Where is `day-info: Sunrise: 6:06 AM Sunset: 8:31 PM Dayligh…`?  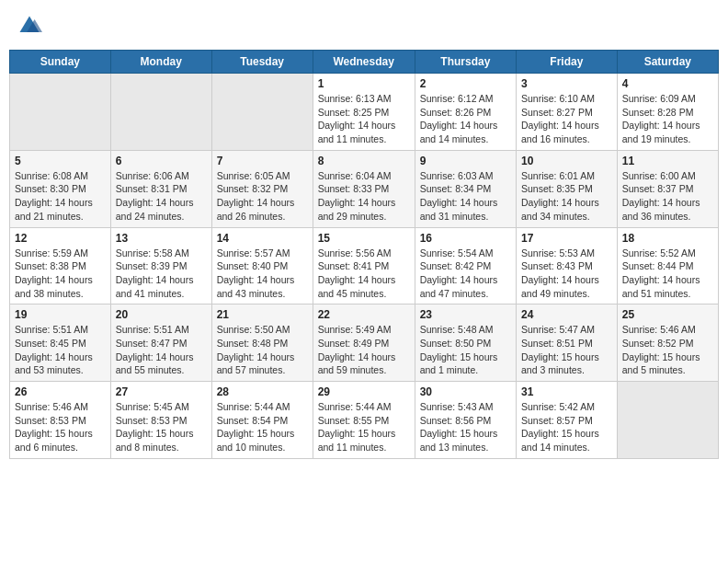 day-info: Sunrise: 6:06 AM Sunset: 8:31 PM Dayligh… is located at coordinates (162, 197).